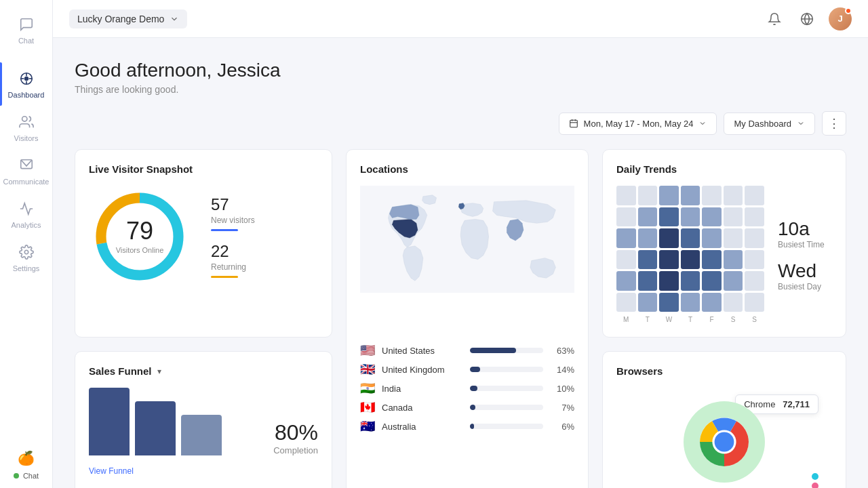 This screenshot has height=488, width=868. I want to click on funnel-bar, so click(201, 435).